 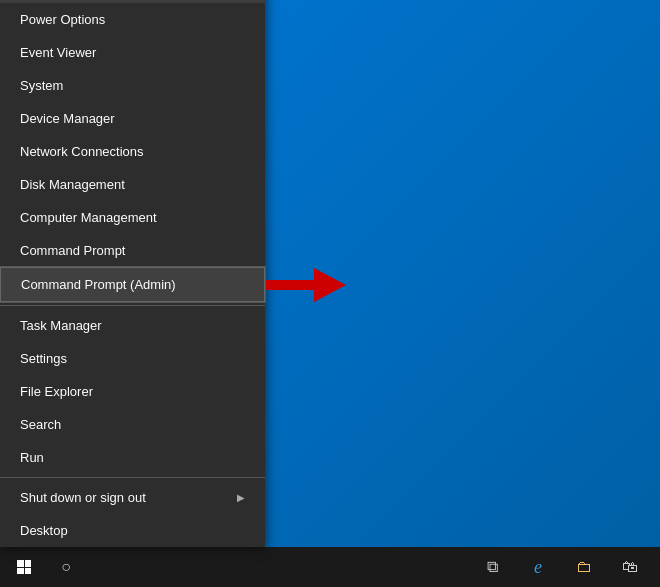 What do you see at coordinates (630, 567) in the screenshot?
I see `store-icon: 🛍` at bounding box center [630, 567].